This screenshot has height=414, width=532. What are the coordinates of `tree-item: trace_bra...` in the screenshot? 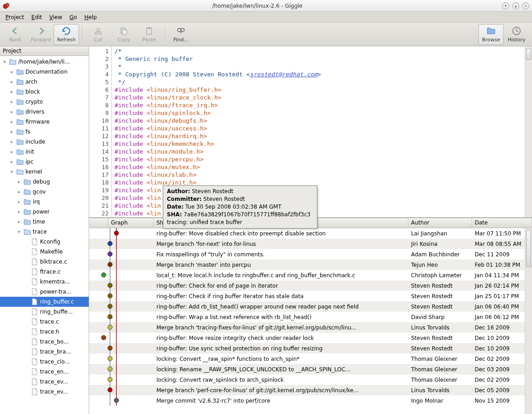 It's located at (45, 352).